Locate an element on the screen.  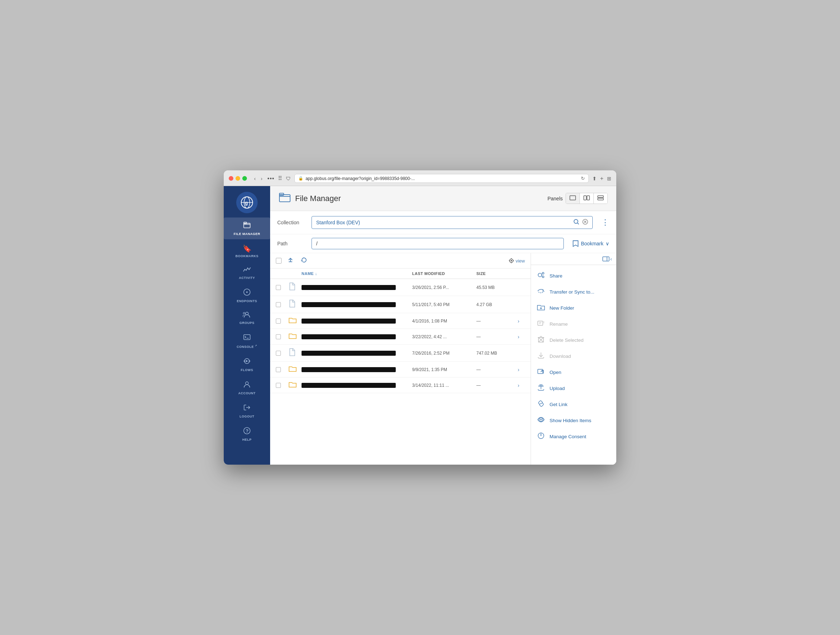
refresh-button is located at coordinates (304, 261).